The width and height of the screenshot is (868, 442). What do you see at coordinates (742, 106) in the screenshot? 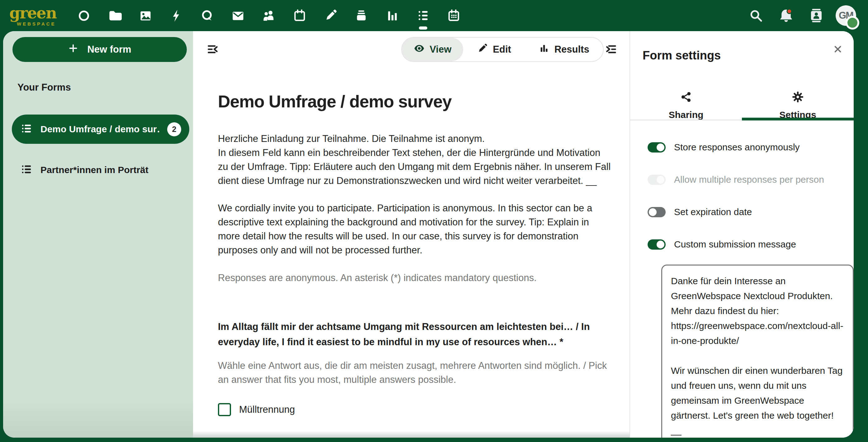
I see `panel-tabs: Sharing Settings` at bounding box center [742, 106].